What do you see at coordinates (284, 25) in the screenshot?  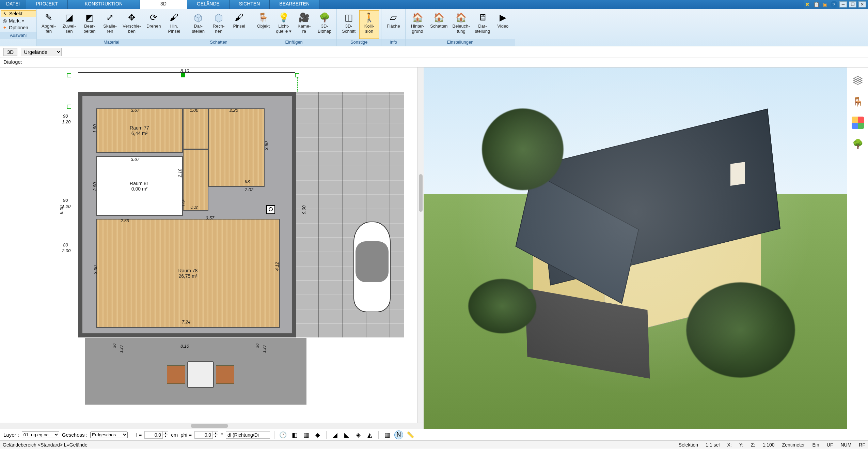 I see `licht-button: 💡Licht- quelle ▾` at bounding box center [284, 25].